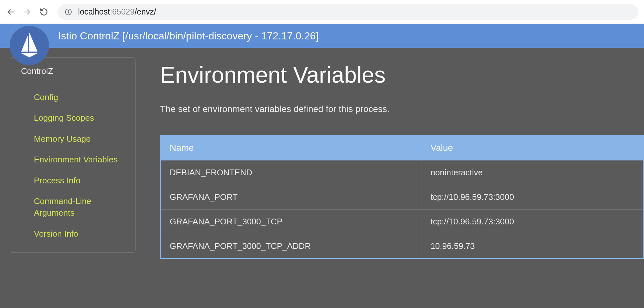 Image resolution: width=644 pixels, height=308 pixels. What do you see at coordinates (68, 12) in the screenshot?
I see `info-icon` at bounding box center [68, 12].